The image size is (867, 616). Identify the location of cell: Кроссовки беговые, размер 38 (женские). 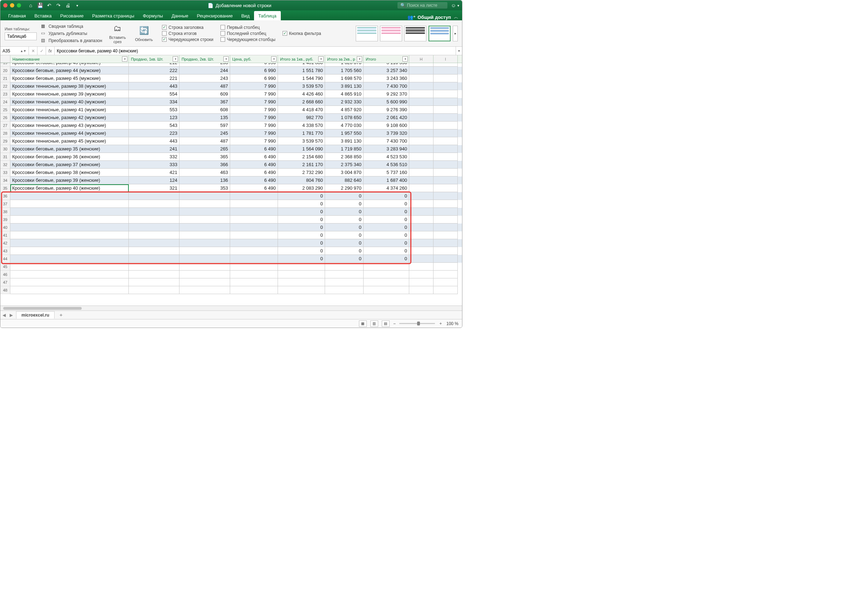
(69, 173).